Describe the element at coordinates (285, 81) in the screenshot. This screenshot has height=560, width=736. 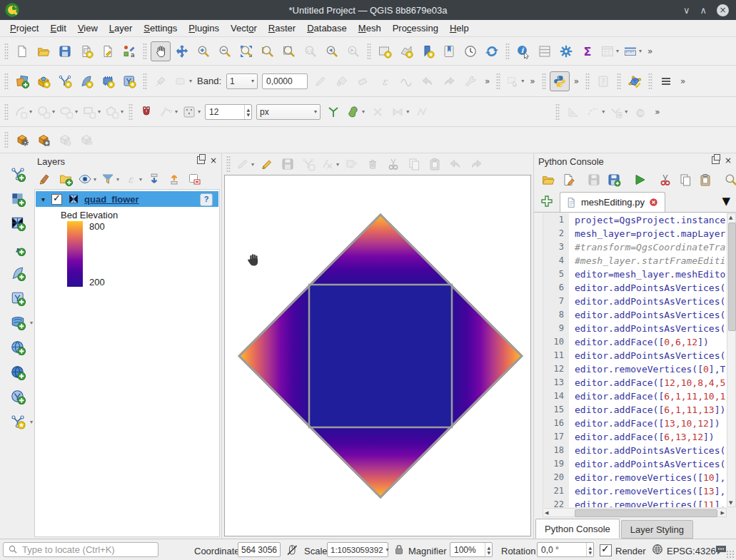
I see `band-value-input: 0,0000` at that location.